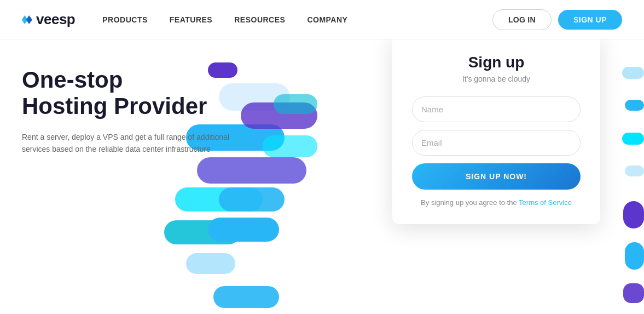  I want to click on login-button: LOG IN, so click(522, 20).